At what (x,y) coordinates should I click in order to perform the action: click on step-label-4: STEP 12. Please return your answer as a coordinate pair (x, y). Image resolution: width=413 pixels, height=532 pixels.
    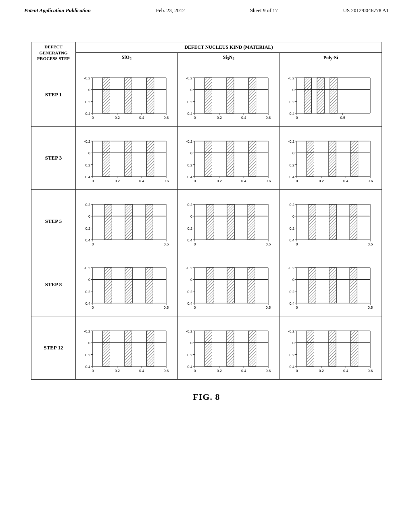
    Looking at the image, I should click on (54, 348).